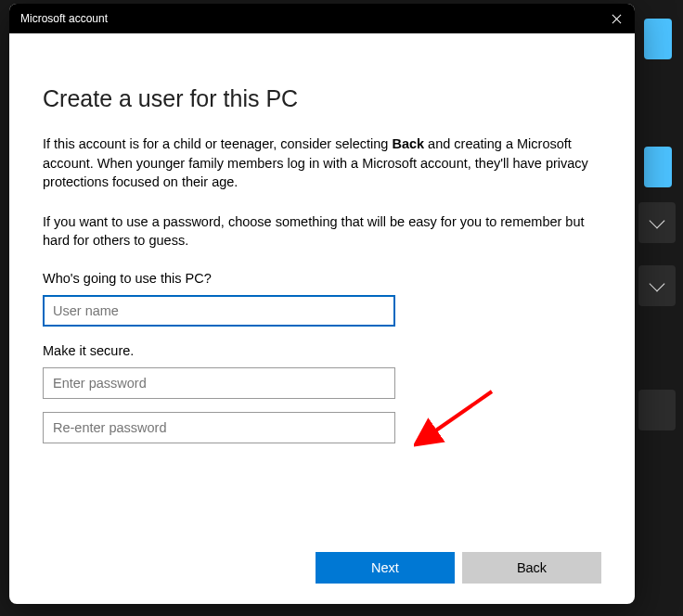  Describe the element at coordinates (616, 19) in the screenshot. I see `close-button` at that location.